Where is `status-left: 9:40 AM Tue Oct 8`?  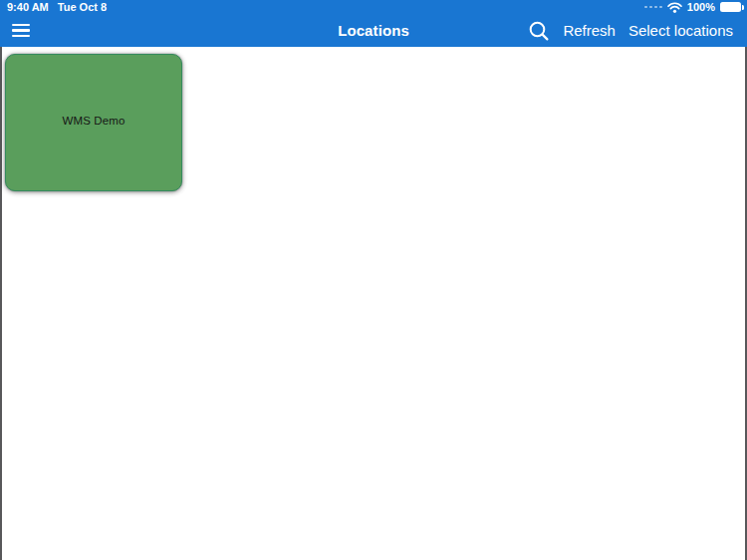 status-left: 9:40 AM Tue Oct 8 is located at coordinates (57, 7).